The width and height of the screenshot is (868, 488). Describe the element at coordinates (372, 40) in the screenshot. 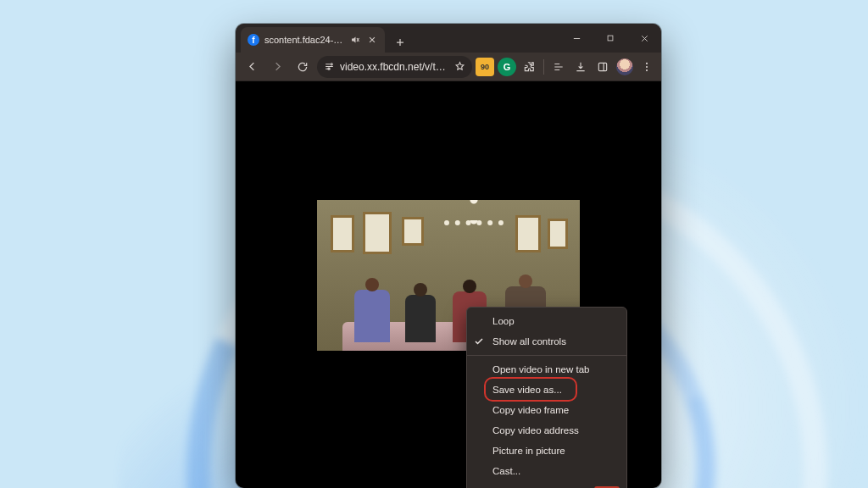

I see `tab-close-icon` at that location.